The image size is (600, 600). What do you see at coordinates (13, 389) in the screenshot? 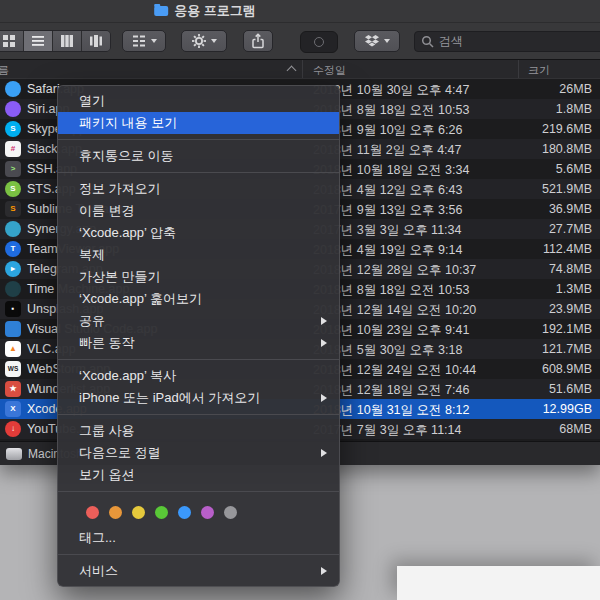
I see `app-icon: ★` at bounding box center [13, 389].